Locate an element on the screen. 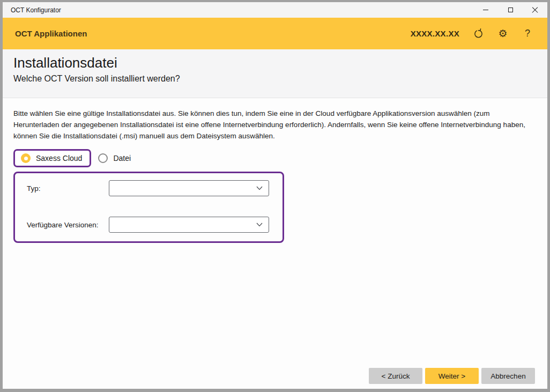  window-title-bar: OCT Konfigurator is located at coordinates (275, 10).